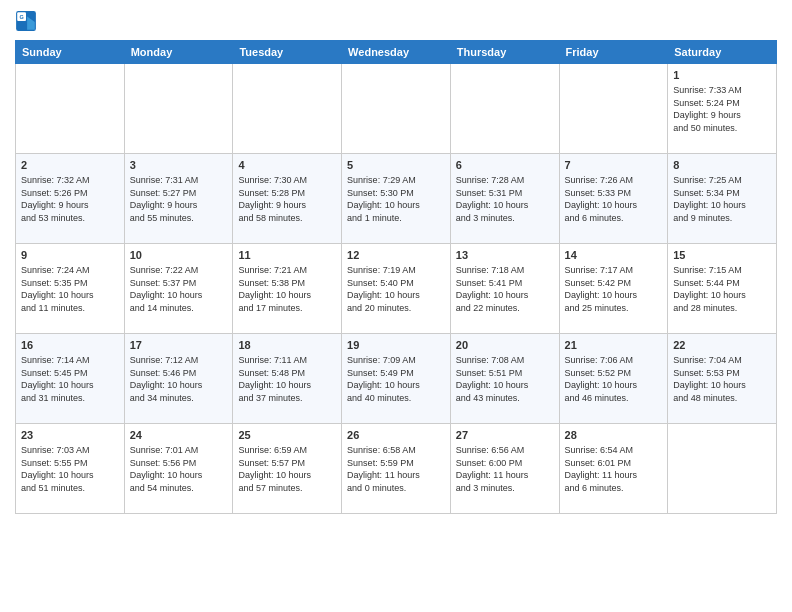 This screenshot has height=612, width=792. Describe the element at coordinates (26, 21) in the screenshot. I see `logo-icon: G` at that location.